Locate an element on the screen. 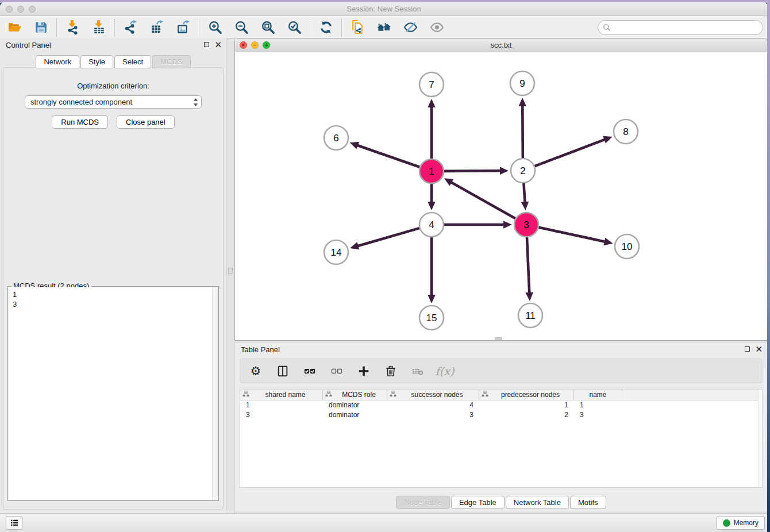 The image size is (770, 532). result-scrollbar is located at coordinates (215, 394).